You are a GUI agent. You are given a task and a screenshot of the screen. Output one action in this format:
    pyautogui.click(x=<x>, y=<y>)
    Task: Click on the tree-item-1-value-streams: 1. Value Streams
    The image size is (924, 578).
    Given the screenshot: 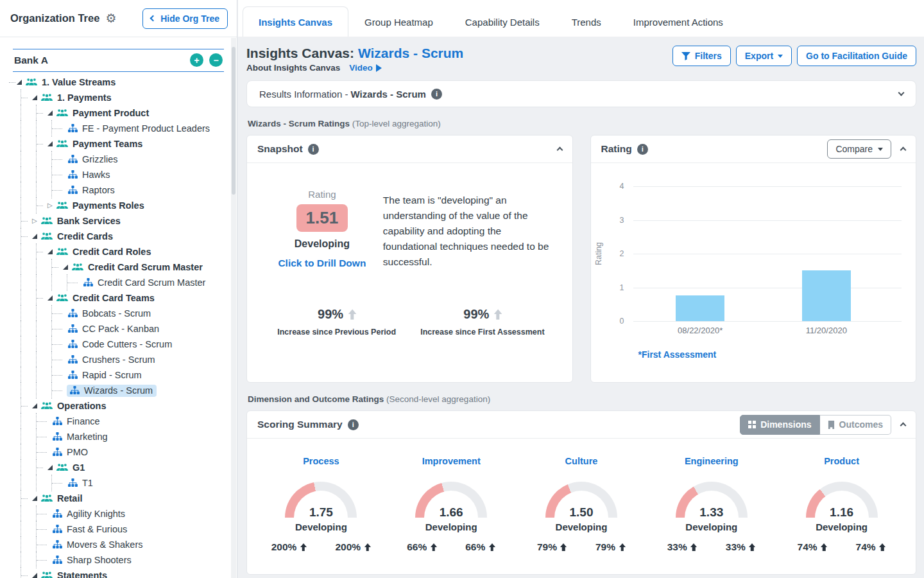 What is the action you would take?
    pyautogui.click(x=118, y=82)
    